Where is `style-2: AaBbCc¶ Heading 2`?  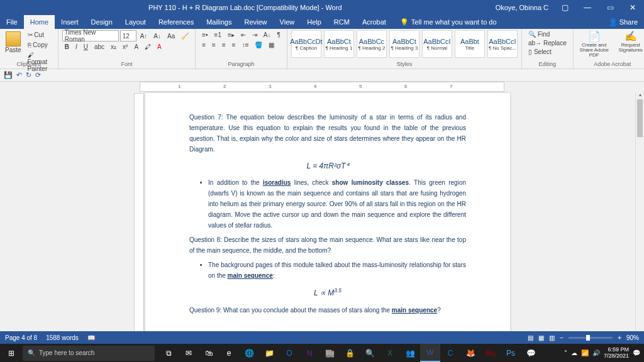 style-2: AaBbCc¶ Heading 2 is located at coordinates (372, 44).